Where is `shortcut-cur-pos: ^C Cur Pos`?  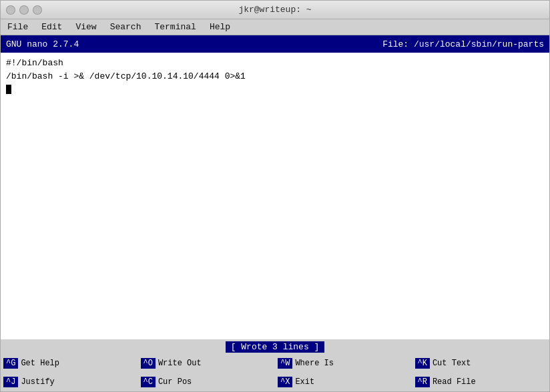
shortcut-cur-pos: ^C Cur Pos is located at coordinates (207, 382).